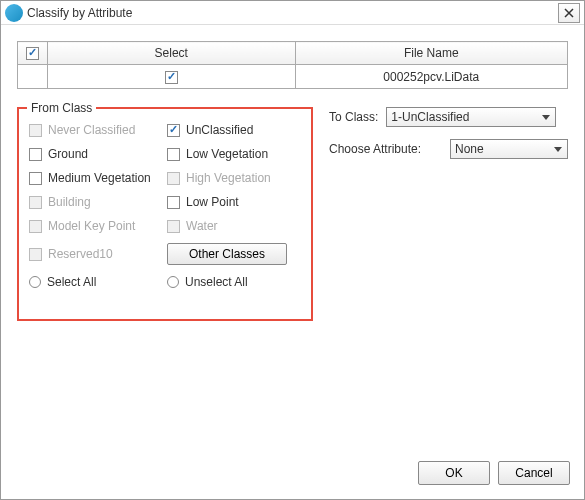  Describe the element at coordinates (172, 54) in the screenshot. I see `header-select: Select` at that location.